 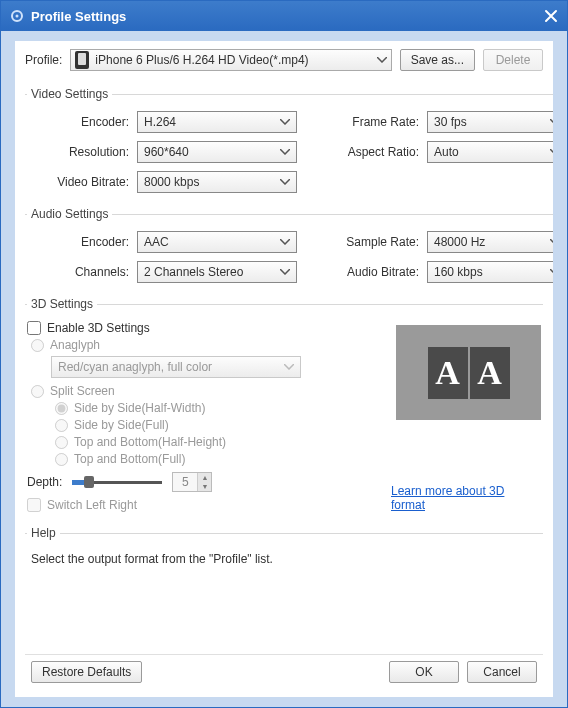 I want to click on 3d-legend: 3D Settings, so click(x=62, y=304).